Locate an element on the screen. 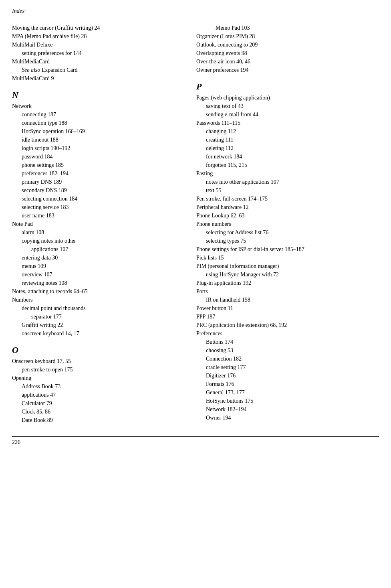  index-entry: Phone Lookup 62–63 is located at coordinates (288, 216).